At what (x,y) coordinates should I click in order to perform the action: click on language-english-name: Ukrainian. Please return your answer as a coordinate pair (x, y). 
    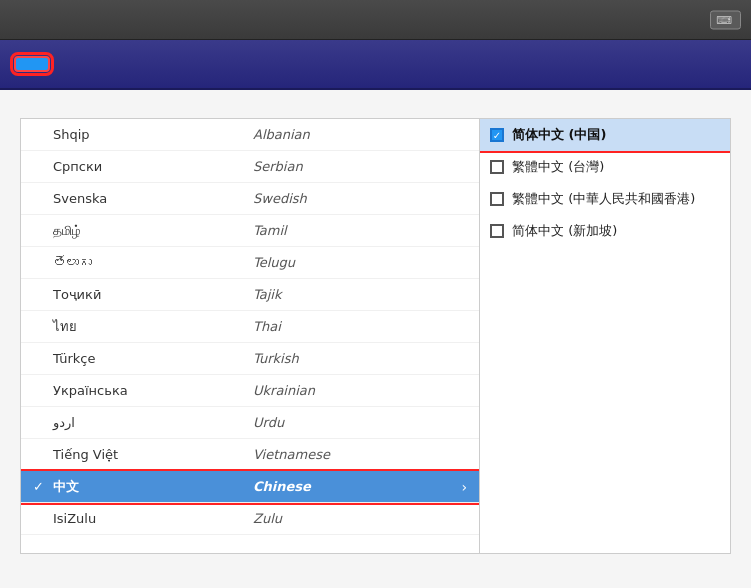
    Looking at the image, I should click on (360, 390).